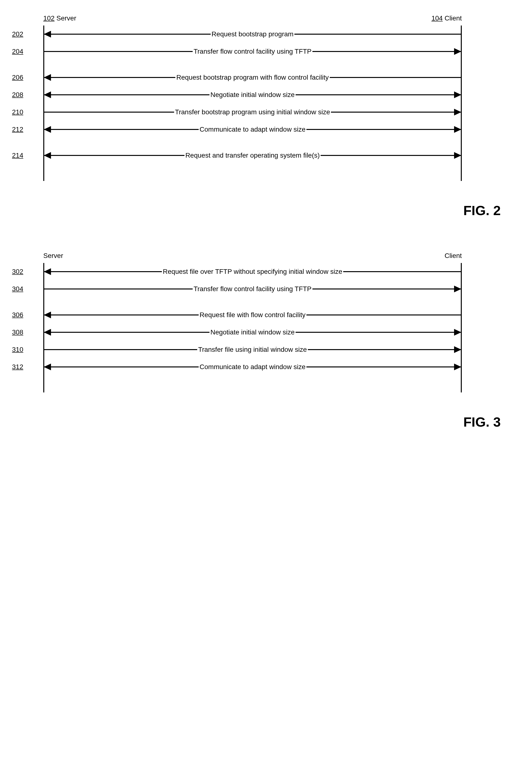 This screenshot has width=532, height=775. I want to click on message-text: Request and transfer operating system fi…, so click(253, 155).